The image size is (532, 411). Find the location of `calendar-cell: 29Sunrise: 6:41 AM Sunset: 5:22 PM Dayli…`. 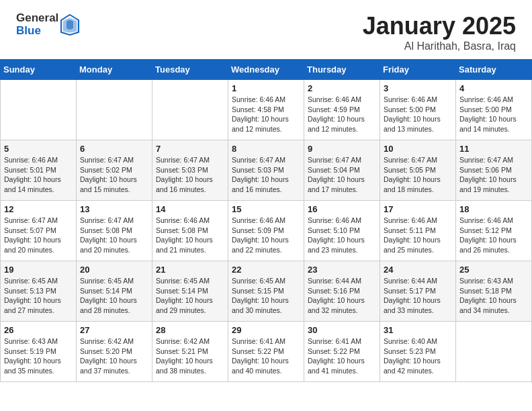

calendar-cell: 29Sunrise: 6:41 AM Sunset: 5:22 PM Dayli… is located at coordinates (266, 352).